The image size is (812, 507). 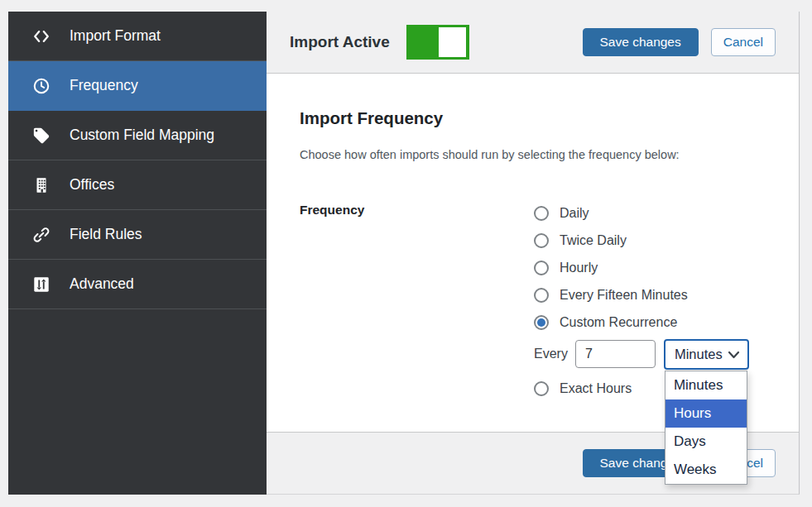 What do you see at coordinates (593, 241) in the screenshot?
I see `radio-label: Twice Daily` at bounding box center [593, 241].